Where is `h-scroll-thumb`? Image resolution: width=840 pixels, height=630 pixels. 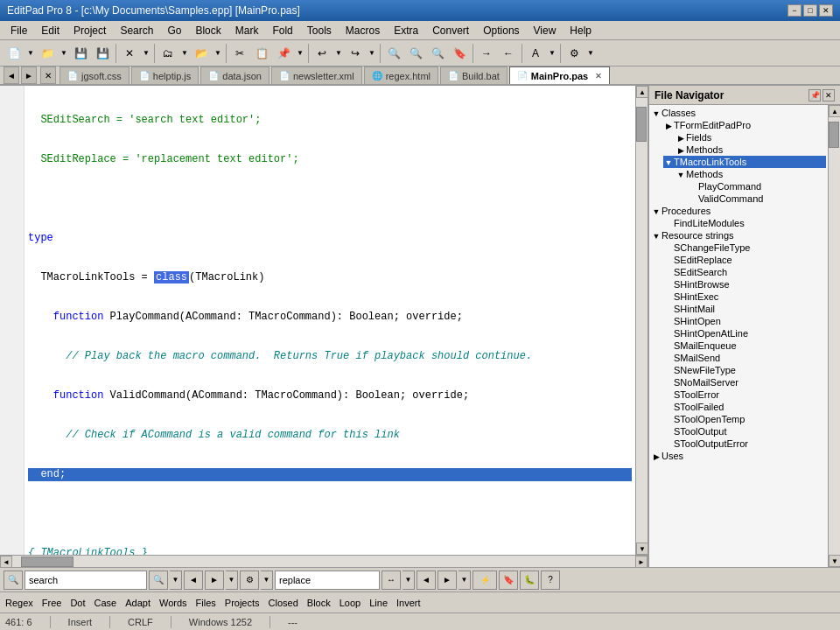
h-scroll-thumb is located at coordinates (47, 562).